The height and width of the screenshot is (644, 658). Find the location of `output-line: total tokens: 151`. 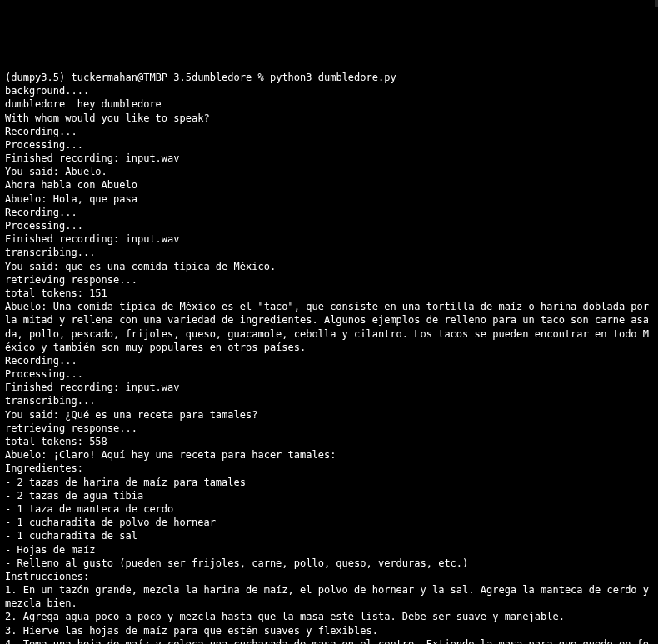

output-line: total tokens: 151 is located at coordinates (329, 293).